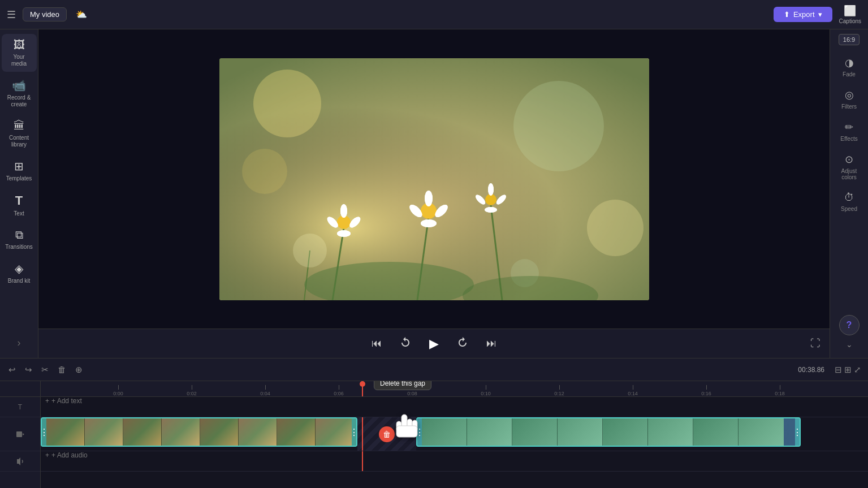  What do you see at coordinates (192, 391) in the screenshot?
I see `ruler-mark-1: 0:02` at bounding box center [192, 391].